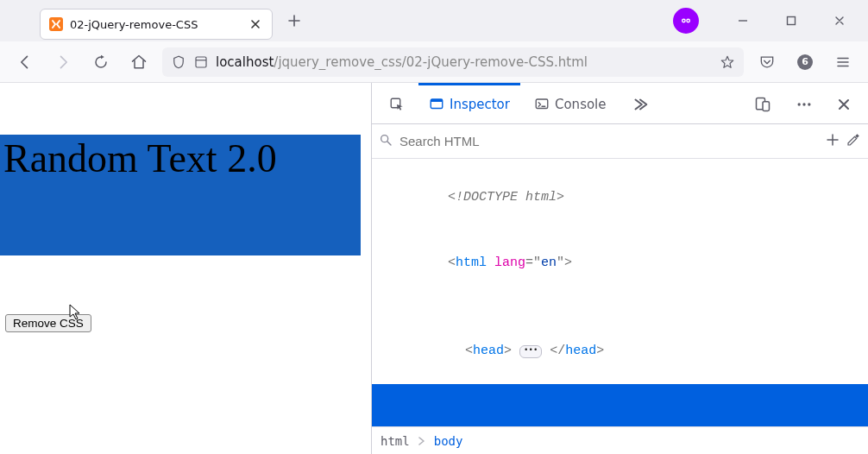 This screenshot has height=454, width=868. Describe the element at coordinates (395, 441) in the screenshot. I see `crumb-html: html` at that location.